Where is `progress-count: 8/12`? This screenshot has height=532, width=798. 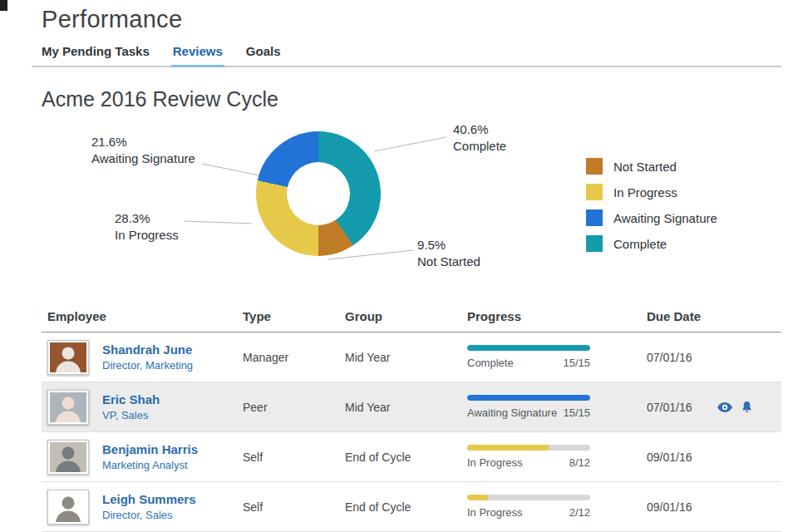
progress-count: 8/12 is located at coordinates (580, 462).